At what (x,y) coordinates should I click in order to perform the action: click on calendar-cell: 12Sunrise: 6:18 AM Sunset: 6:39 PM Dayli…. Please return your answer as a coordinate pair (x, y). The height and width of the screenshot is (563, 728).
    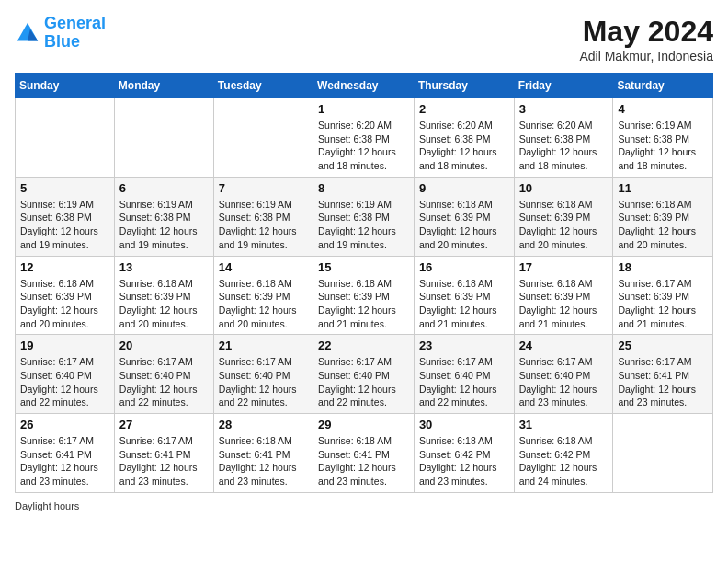
    Looking at the image, I should click on (65, 295).